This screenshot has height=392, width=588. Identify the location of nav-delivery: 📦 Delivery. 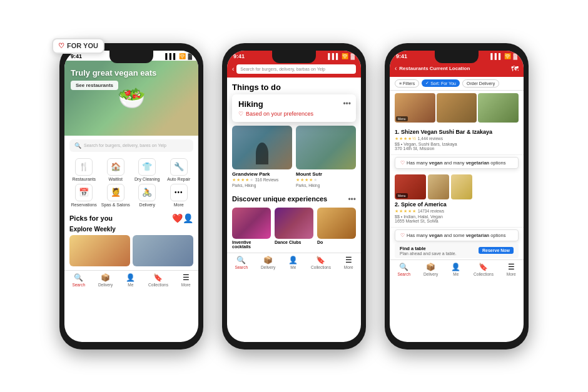
(105, 280).